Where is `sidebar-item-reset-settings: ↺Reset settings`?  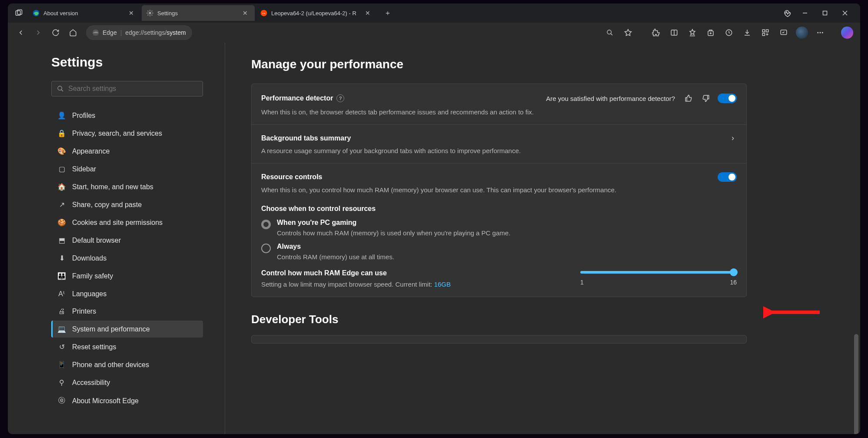
sidebar-item-reset-settings: ↺Reset settings is located at coordinates (127, 347).